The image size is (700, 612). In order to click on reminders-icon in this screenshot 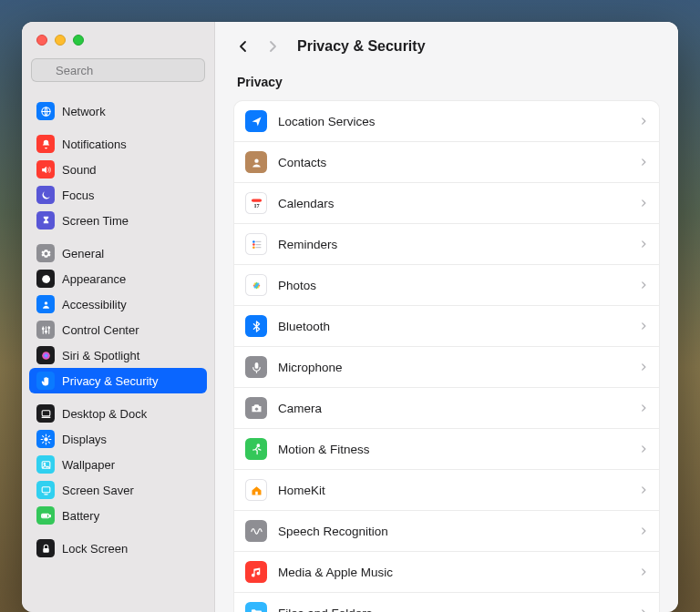, I will do `click(256, 244)`.